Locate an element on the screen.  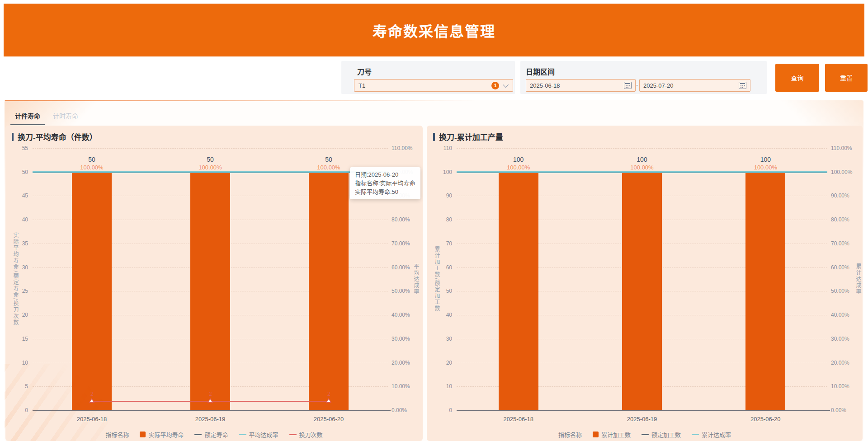
y-axis-tick: 0 is located at coordinates (450, 410).